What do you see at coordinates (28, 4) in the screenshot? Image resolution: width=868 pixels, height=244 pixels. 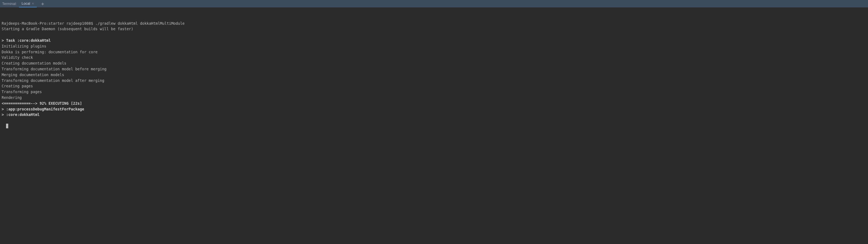 I see `tab-local: Local ×` at bounding box center [28, 4].